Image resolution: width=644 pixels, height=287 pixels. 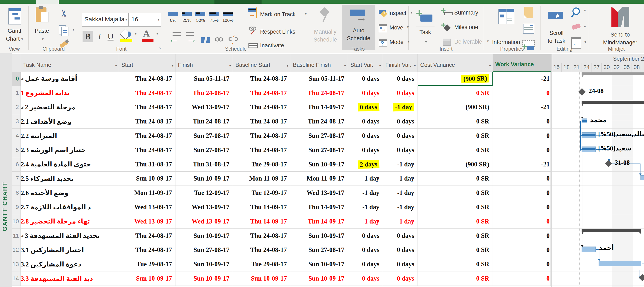 I want to click on column-header-cost-variance: Cost Variance▾, so click(x=455, y=63).